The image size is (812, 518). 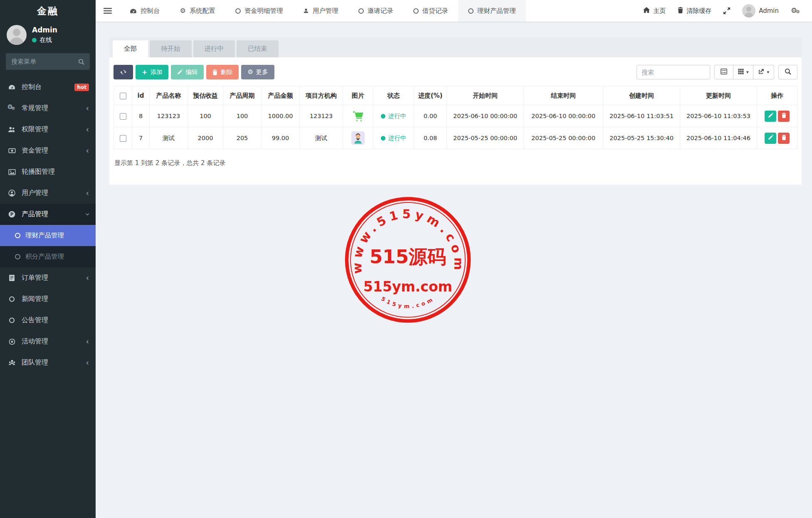 What do you see at coordinates (492, 11) in the screenshot?
I see `nav-tab-wealth-products: 理财产品管理` at bounding box center [492, 11].